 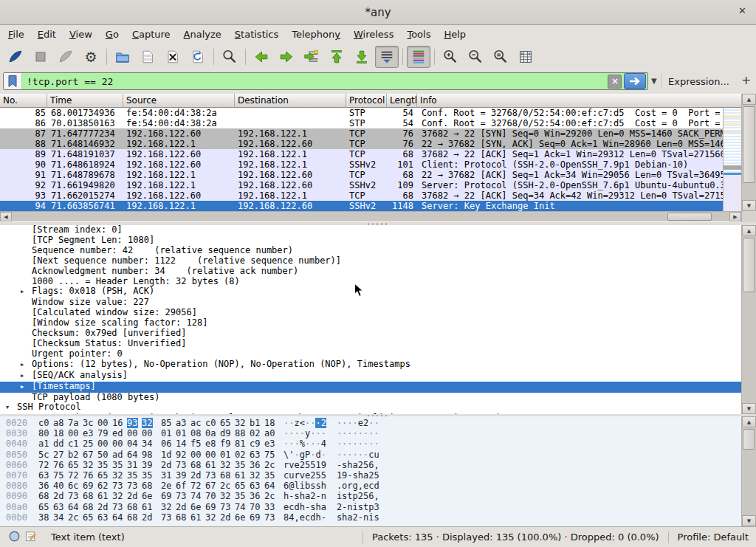 What do you see at coordinates (749, 320) in the screenshot?
I see `details-scrollbar: ▲ ▼` at bounding box center [749, 320].